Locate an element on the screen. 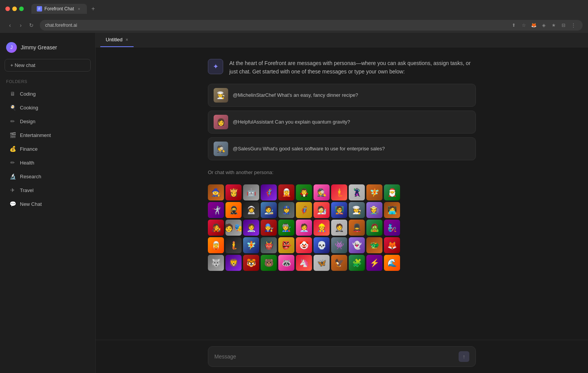 Image resolution: width=588 pixels, height=373 pixels. message-input-wrapper: ↑ is located at coordinates (342, 357).